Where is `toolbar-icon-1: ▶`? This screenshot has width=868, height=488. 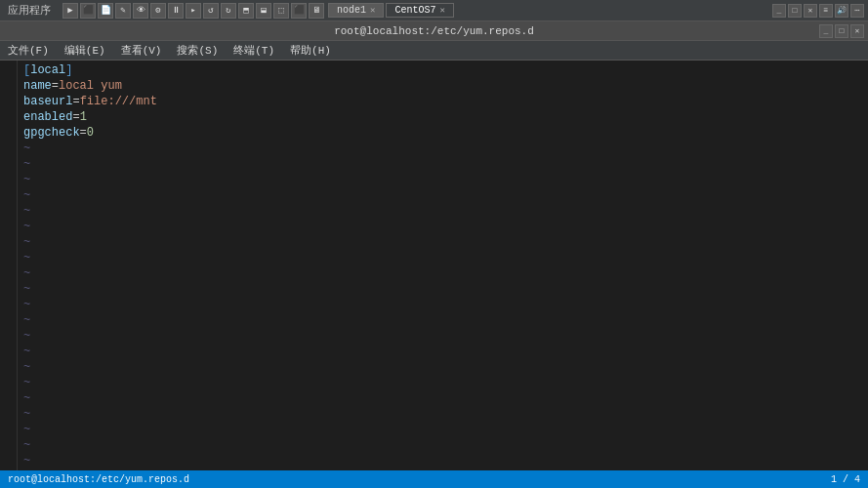
toolbar-icon-1: ▶ is located at coordinates (70, 11).